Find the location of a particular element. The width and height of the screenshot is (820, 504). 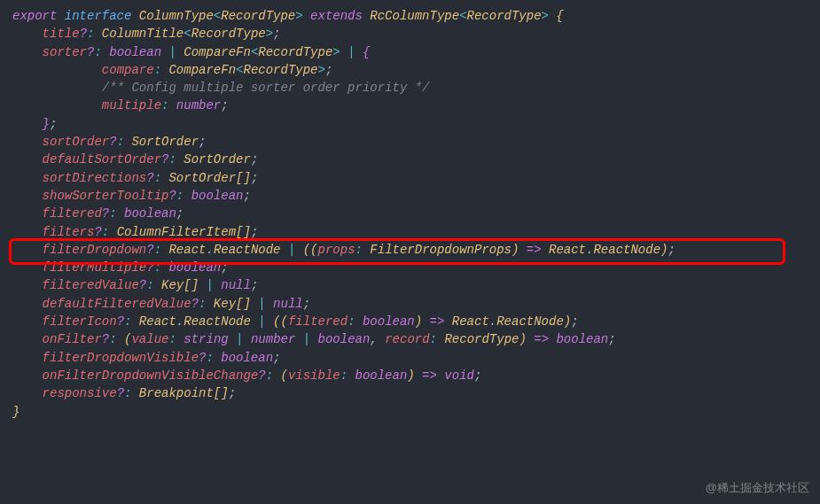

code-line: filterMultiple?: boolean; is located at coordinates (410, 268).